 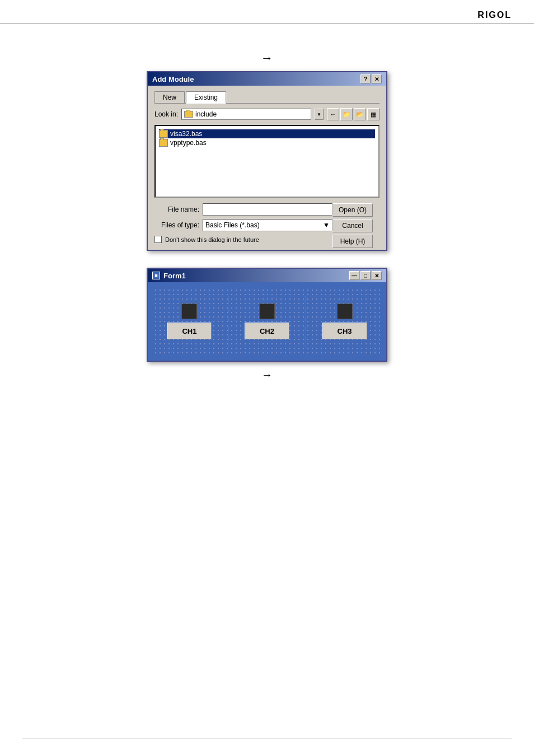 What do you see at coordinates (353, 226) in the screenshot?
I see `side-buttons: Open (O) Cancel Help (H)` at bounding box center [353, 226].